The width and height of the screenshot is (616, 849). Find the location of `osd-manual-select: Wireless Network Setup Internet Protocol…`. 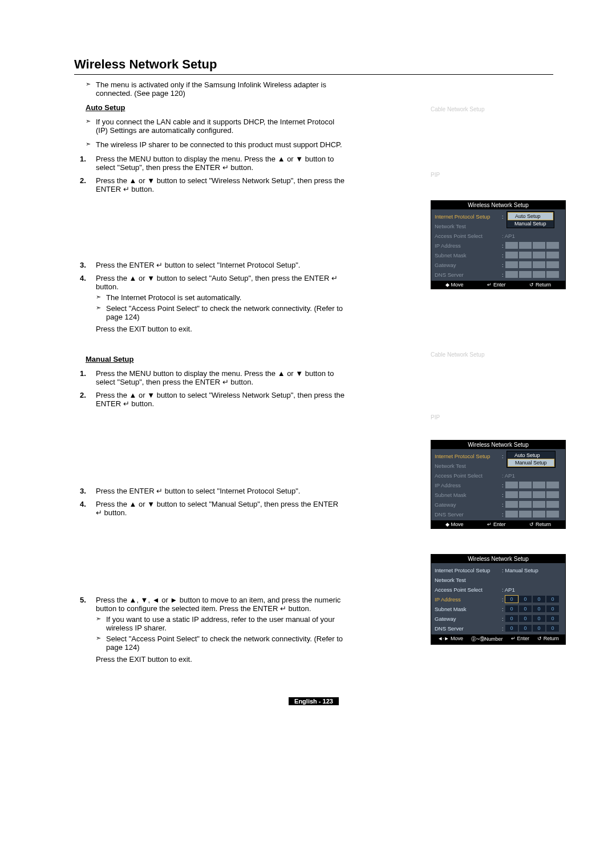

osd-manual-select: Wireless Network Setup Internet Protocol… is located at coordinates (497, 484).